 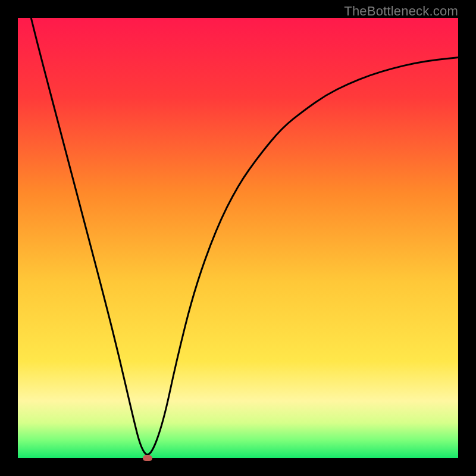 What do you see at coordinates (148, 458) in the screenshot?
I see `optimum-marker` at bounding box center [148, 458].